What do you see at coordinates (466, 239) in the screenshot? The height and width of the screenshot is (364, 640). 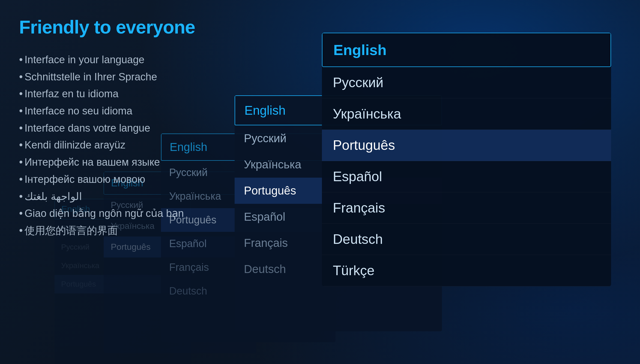 I see `dropdown-item-german: Deutsch` at bounding box center [466, 239].